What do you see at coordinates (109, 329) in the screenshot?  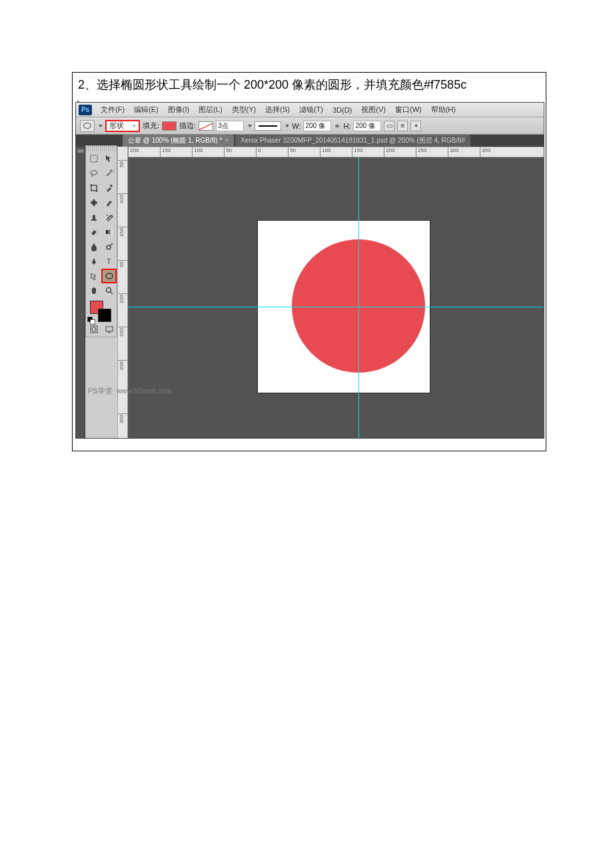 I see `screenmode-icon` at bounding box center [109, 329].